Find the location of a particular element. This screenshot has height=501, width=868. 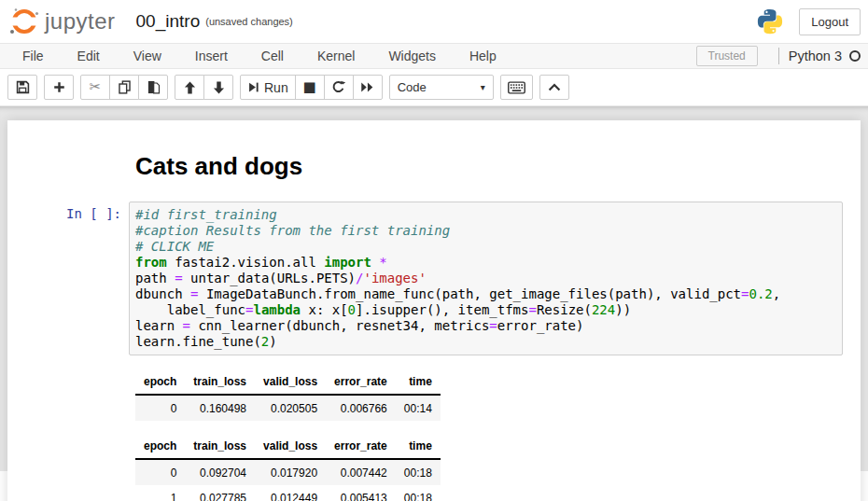

command-palette-button is located at coordinates (517, 88).